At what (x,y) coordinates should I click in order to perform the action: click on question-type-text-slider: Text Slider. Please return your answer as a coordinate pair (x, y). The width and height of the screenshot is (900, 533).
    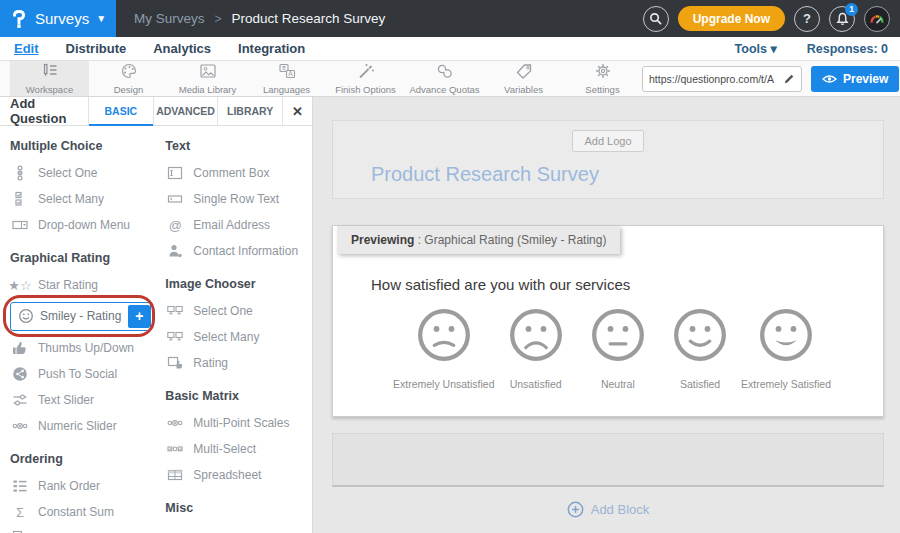
    Looking at the image, I should click on (80, 400).